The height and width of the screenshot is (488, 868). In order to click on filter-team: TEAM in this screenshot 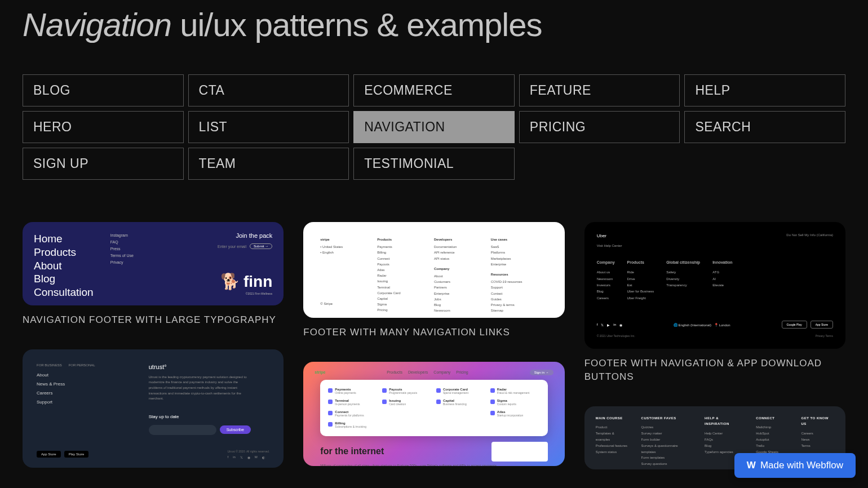, I will do `click(269, 163)`.